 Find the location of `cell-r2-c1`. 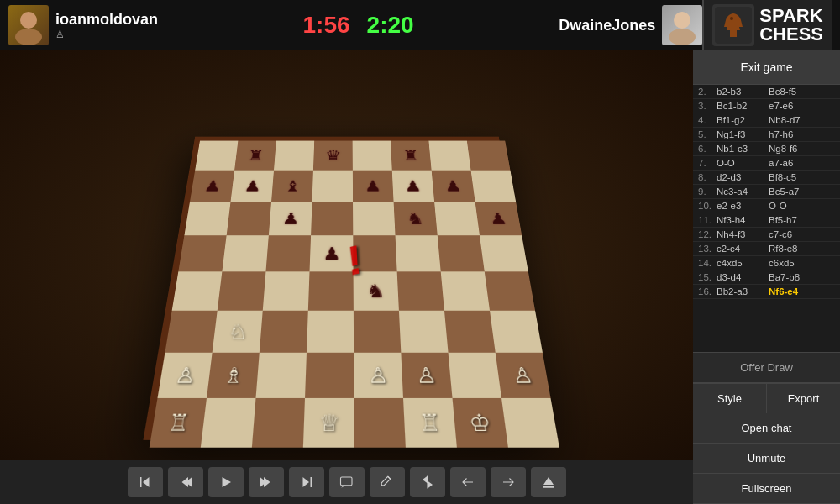

cell-r2-c1 is located at coordinates (249, 218).